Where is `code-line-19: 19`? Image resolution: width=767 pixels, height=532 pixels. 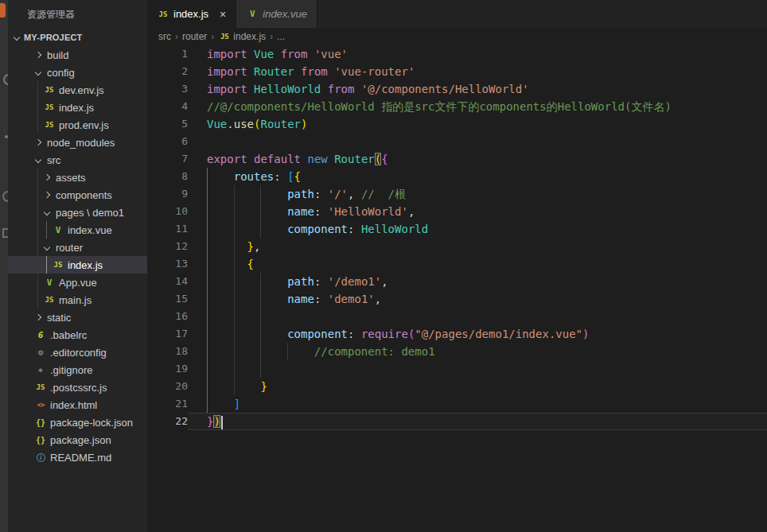 code-line-19: 19 is located at coordinates (457, 369).